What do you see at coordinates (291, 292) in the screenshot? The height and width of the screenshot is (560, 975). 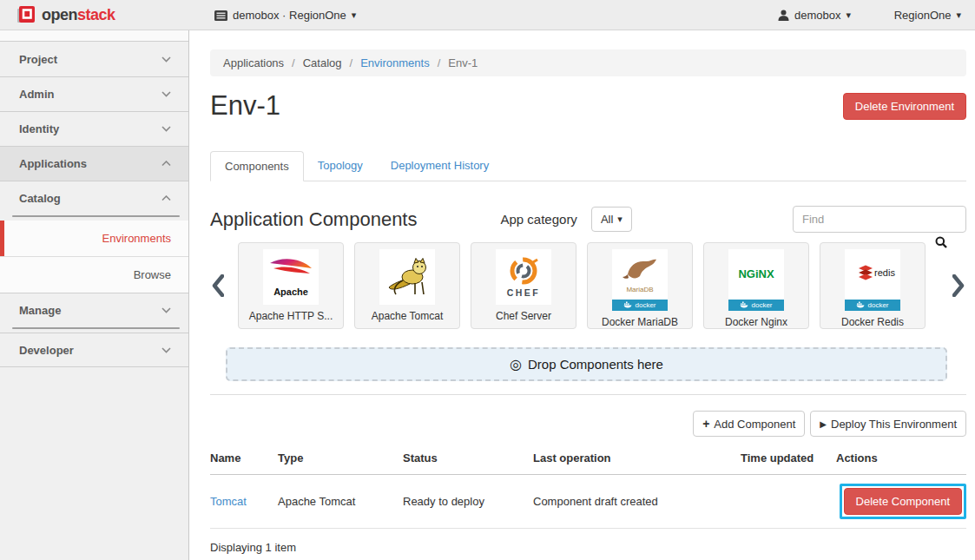 I see `svg-text: Apache` at bounding box center [291, 292].